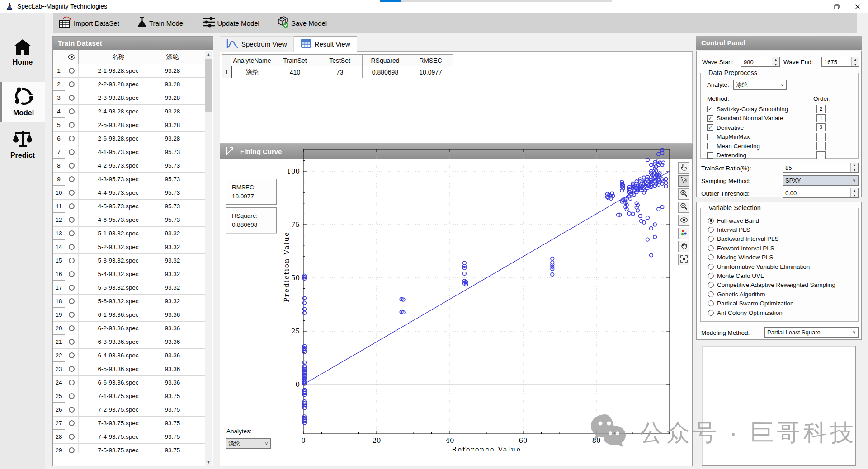  What do you see at coordinates (59, 396) in the screenshot?
I see `row-number: 25` at bounding box center [59, 396].